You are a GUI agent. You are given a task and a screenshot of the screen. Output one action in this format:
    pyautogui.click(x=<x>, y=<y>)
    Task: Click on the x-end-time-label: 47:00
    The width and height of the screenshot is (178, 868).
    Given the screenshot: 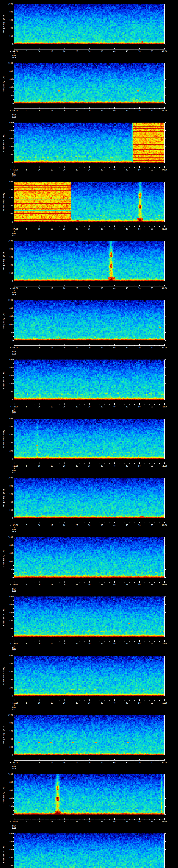 What is the action you would take?
    pyautogui.click(x=165, y=170)
    